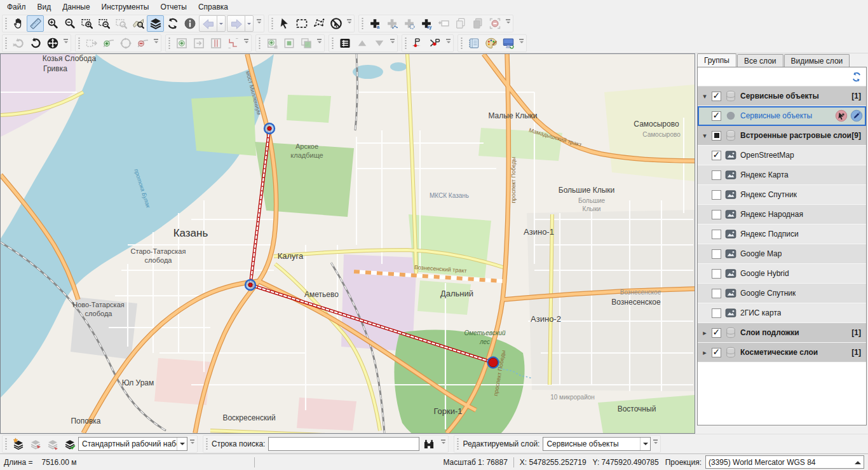 The width and height of the screenshot is (868, 470). Describe the element at coordinates (782, 294) in the screenshot. I see `layer-row: Google Спутник` at that location.